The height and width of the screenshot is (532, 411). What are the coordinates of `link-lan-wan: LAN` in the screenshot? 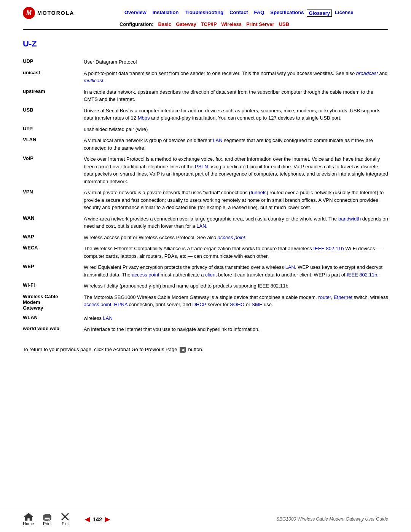 It's located at (201, 226).